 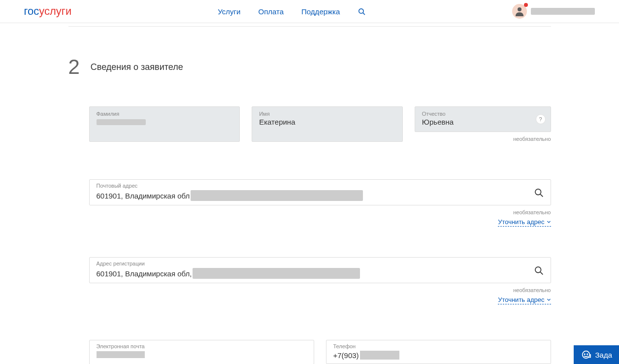 What do you see at coordinates (380, 355) in the screenshot?
I see `phone-value-redacted` at bounding box center [380, 355].